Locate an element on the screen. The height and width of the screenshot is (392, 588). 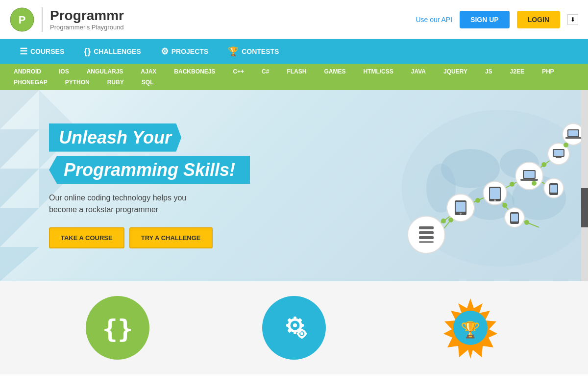
subnav-item-php: PHP is located at coordinates (548, 72).